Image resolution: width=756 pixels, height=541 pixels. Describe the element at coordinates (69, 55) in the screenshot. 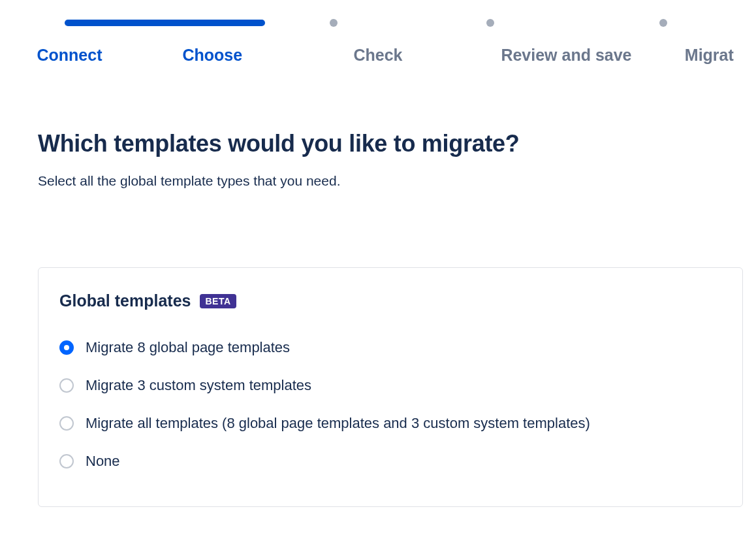

I see `step-label-connect: Connect` at that location.